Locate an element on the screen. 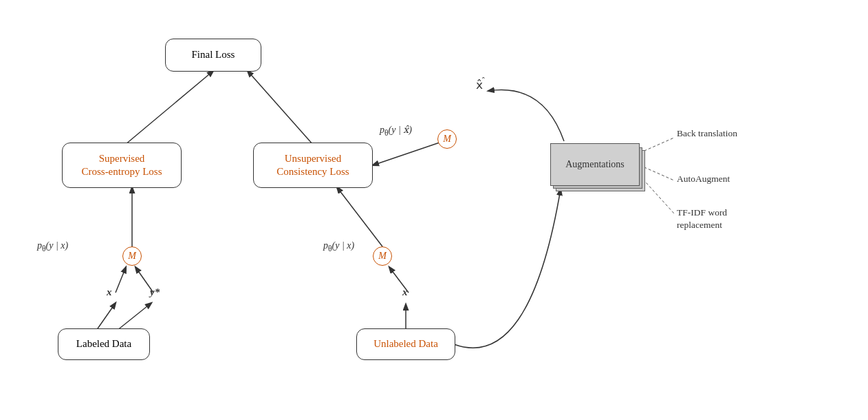 The width and height of the screenshot is (868, 420). m-badge-unsupervised: M is located at coordinates (382, 256).